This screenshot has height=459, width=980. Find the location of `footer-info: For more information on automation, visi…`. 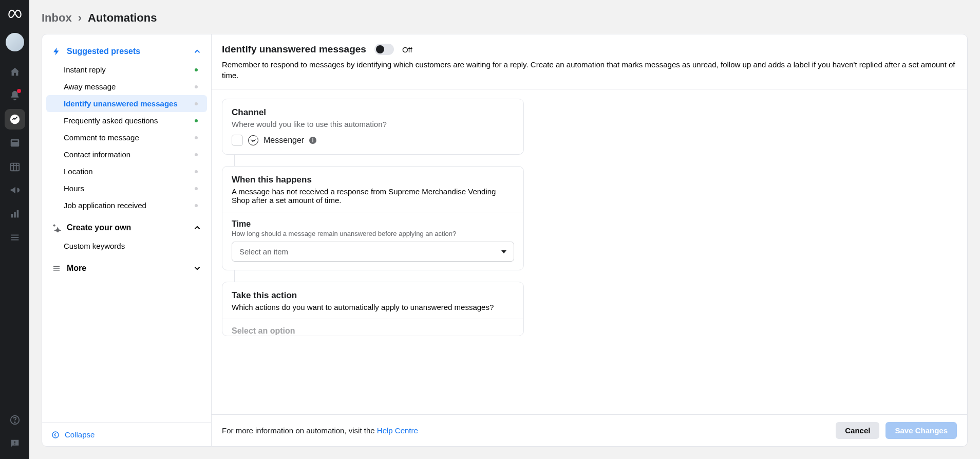

footer-info: For more information on automation, visi… is located at coordinates (320, 431).